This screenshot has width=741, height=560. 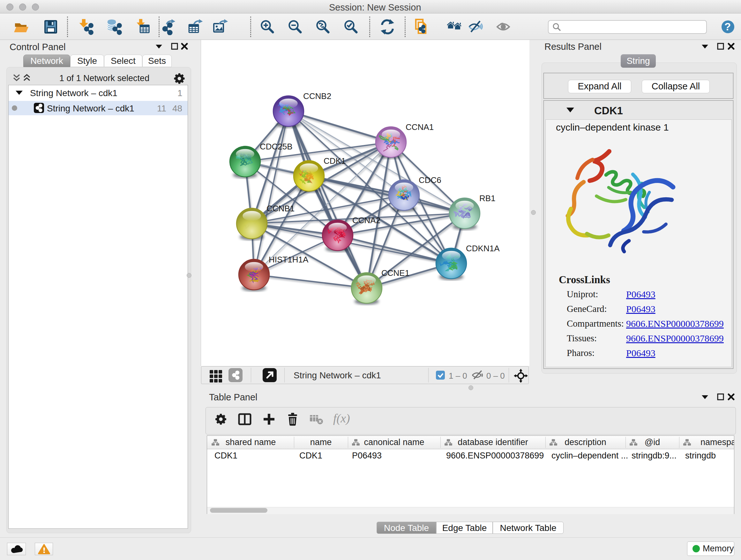 I want to click on svg-text: CCNE1, so click(x=395, y=273).